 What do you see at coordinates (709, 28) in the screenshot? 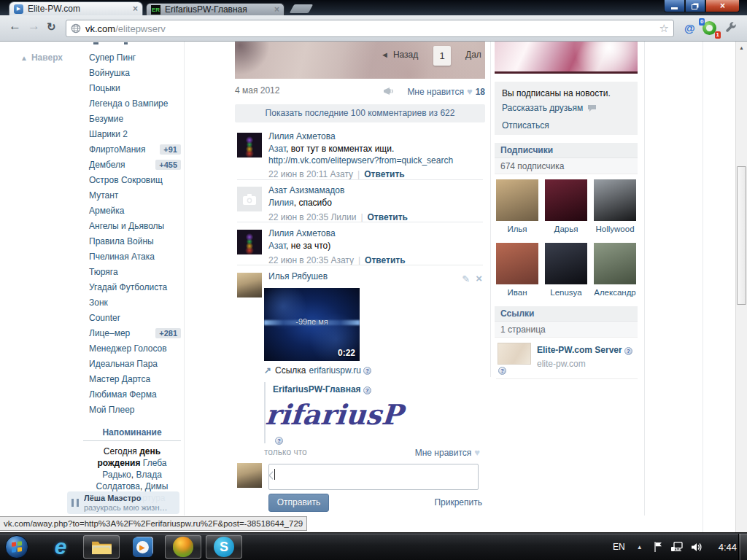
I see `rating-extension-icon: 0 1` at bounding box center [709, 28].